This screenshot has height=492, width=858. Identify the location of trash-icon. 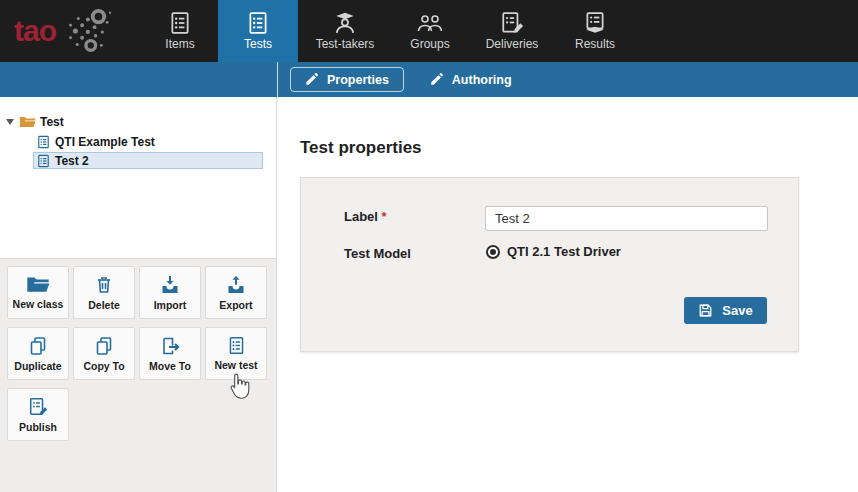
(104, 285).